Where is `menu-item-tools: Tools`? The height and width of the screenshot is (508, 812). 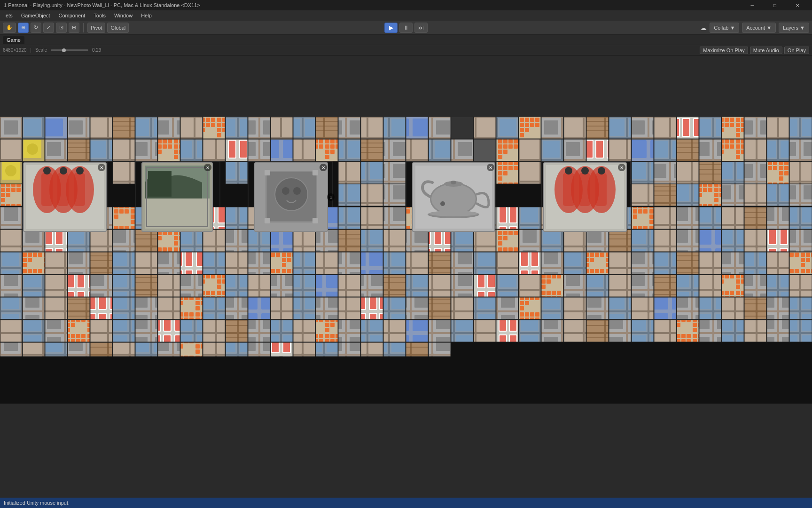
menu-item-tools: Tools is located at coordinates (100, 16).